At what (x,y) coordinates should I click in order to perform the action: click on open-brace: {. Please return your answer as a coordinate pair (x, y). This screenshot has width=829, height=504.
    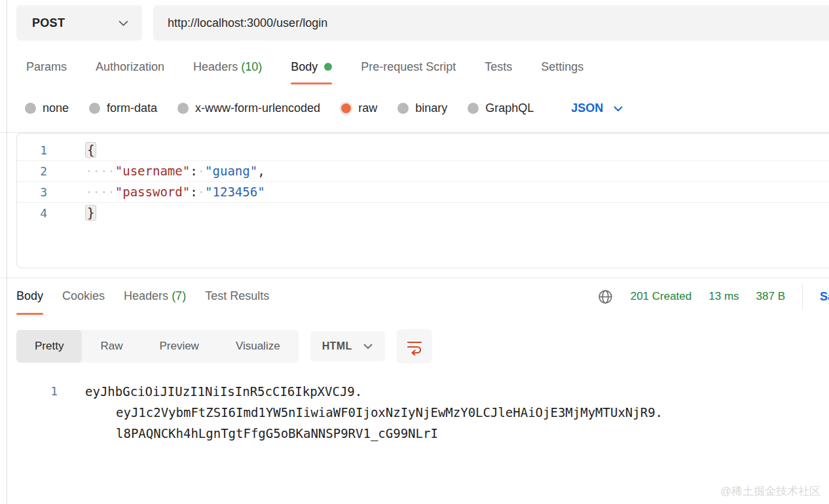
    Looking at the image, I should click on (90, 150).